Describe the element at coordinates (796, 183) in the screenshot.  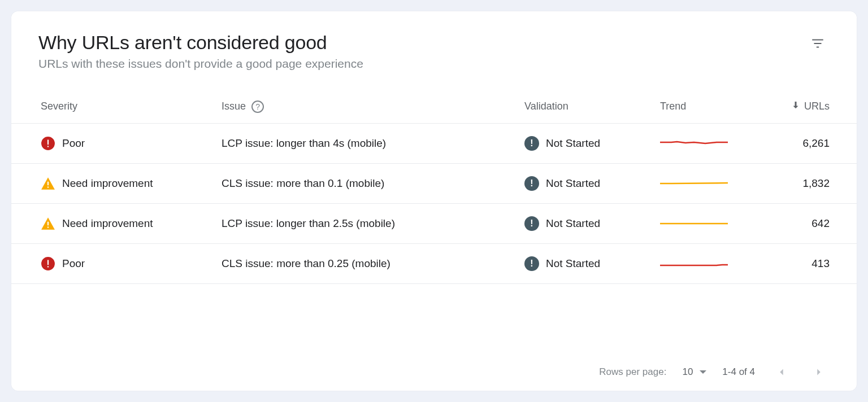
I see `urls-cell: 1,832` at that location.